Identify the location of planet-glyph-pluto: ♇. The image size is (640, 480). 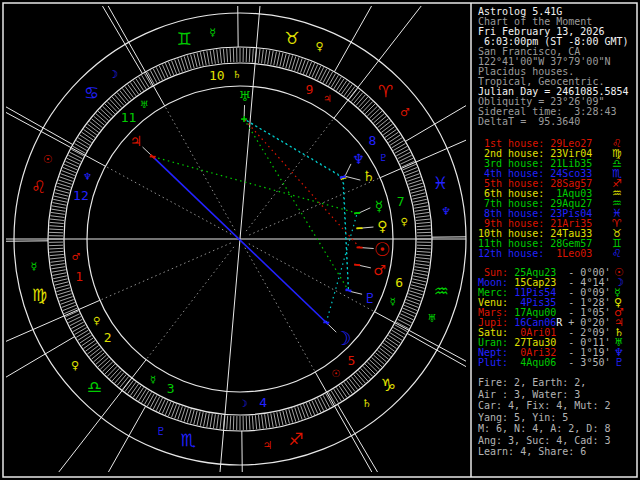
(370, 298).